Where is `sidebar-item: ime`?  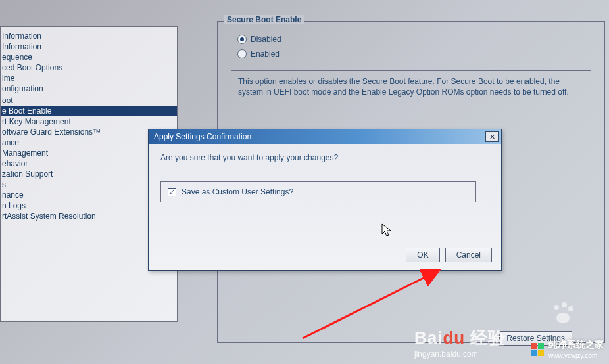 sidebar-item: ime is located at coordinates (89, 78).